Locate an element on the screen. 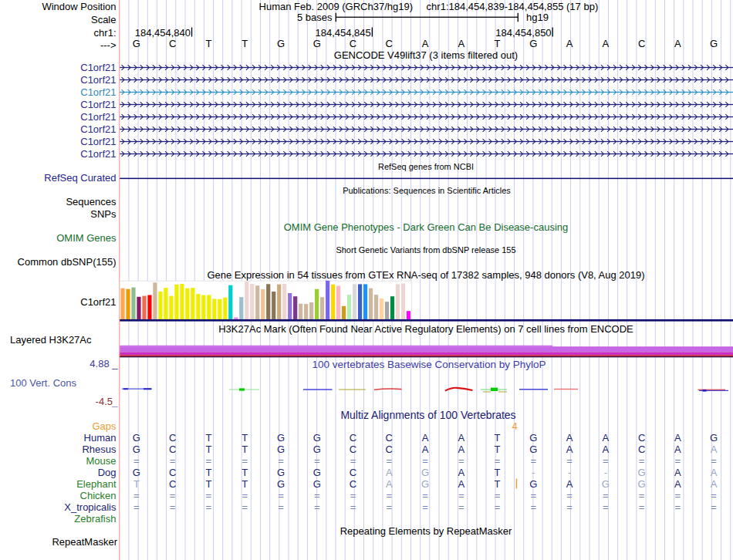 The image size is (733, 560). svg-text: 4 is located at coordinates (514, 426).